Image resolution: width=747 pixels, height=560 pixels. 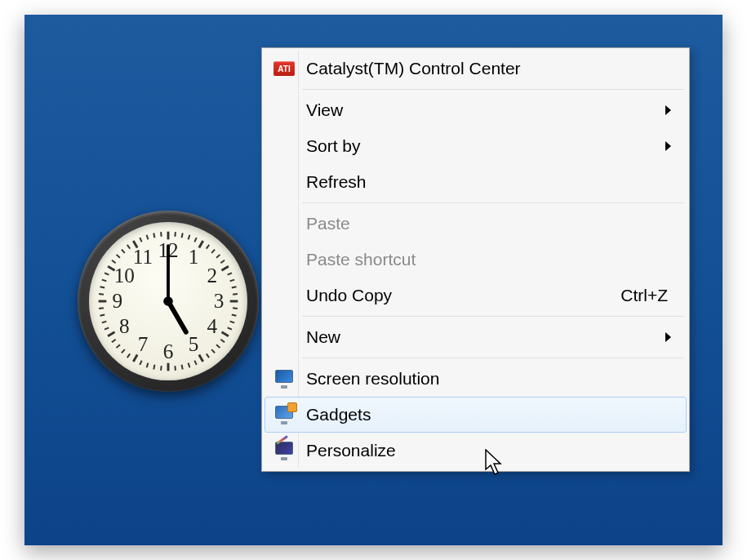 I want to click on menu-item-personalize: Personalize, so click(x=475, y=451).